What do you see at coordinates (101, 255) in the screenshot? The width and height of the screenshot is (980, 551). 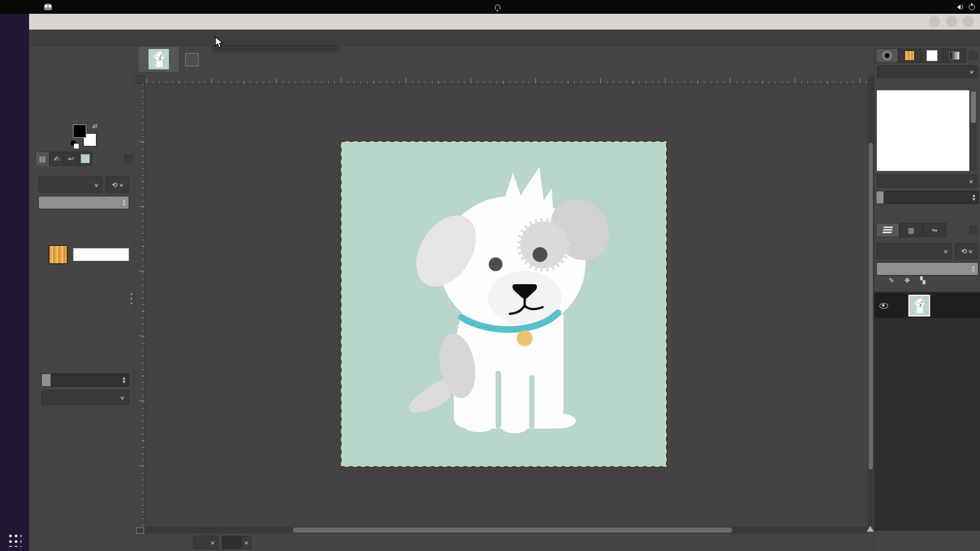 I see `pattern-name-field` at bounding box center [101, 255].